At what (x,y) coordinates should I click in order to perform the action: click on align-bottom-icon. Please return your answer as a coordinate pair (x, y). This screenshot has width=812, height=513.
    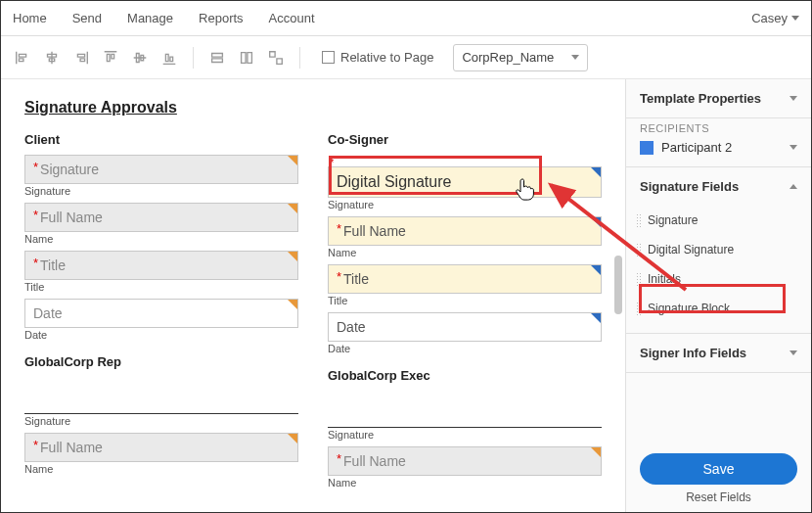
    Looking at the image, I should click on (169, 58).